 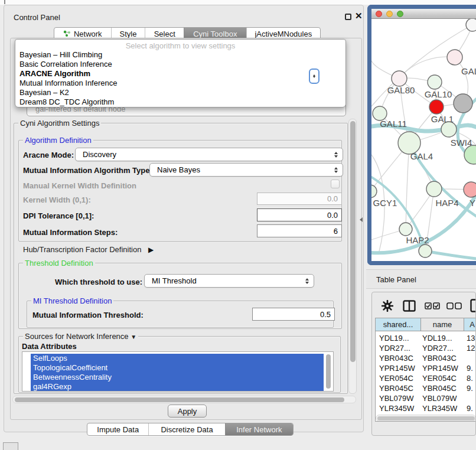 What do you see at coordinates (455, 57) in the screenshot?
I see `node-gal-partial` at bounding box center [455, 57].